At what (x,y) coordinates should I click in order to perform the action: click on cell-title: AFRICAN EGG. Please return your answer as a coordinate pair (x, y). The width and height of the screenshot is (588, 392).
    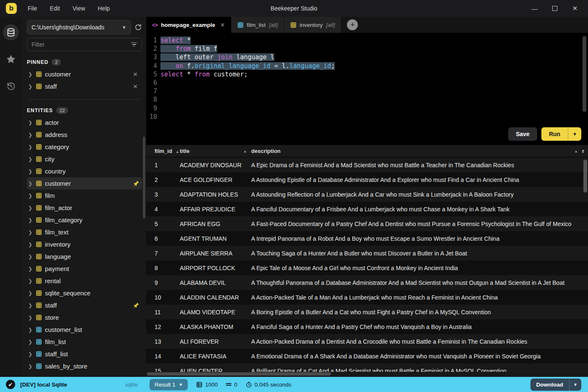
    Looking at the image, I should click on (215, 224).